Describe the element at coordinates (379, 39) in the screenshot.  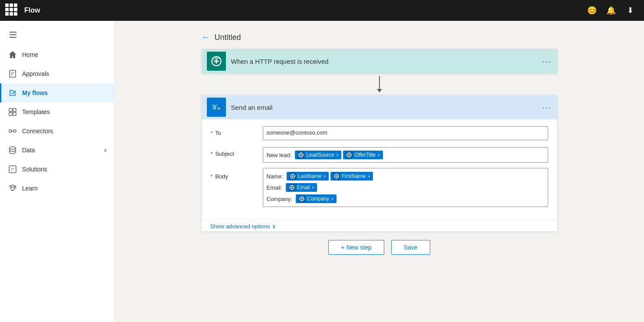
I see `sub-header: ← Untitled` at that location.